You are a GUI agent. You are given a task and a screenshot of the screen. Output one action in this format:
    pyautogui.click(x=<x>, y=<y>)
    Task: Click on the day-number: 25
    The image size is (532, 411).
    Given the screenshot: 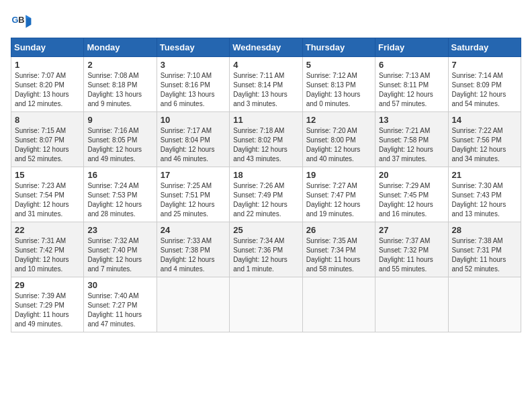 What is the action you would take?
    pyautogui.click(x=266, y=230)
    